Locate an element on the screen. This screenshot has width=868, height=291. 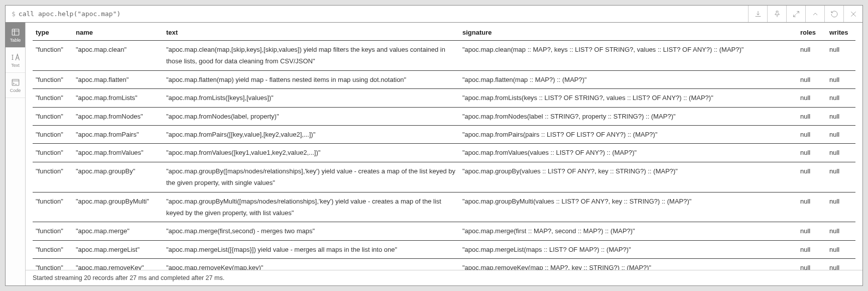
cell-name: "apoc.map.fromLists" is located at coordinates (118, 98).